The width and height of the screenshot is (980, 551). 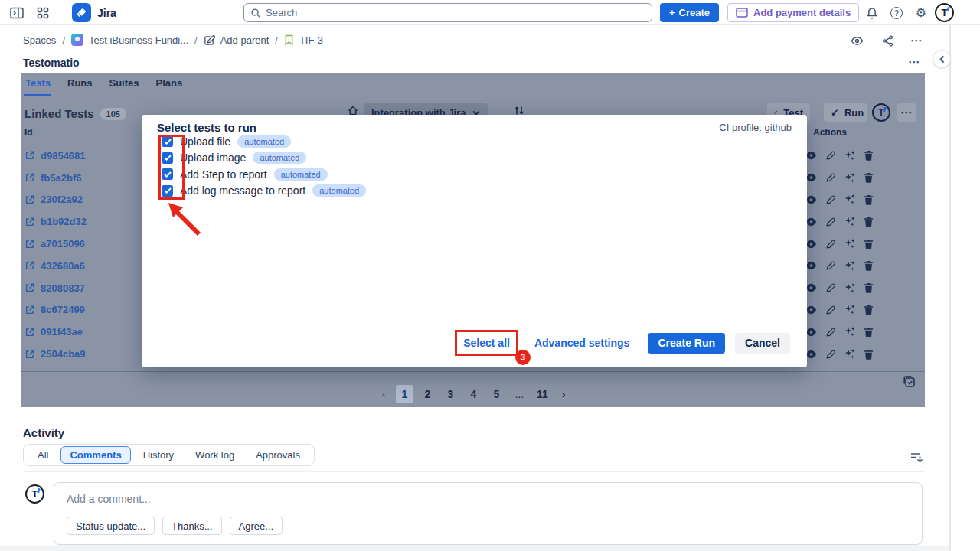 I want to click on sidebar-toggle-icon, so click(x=17, y=13).